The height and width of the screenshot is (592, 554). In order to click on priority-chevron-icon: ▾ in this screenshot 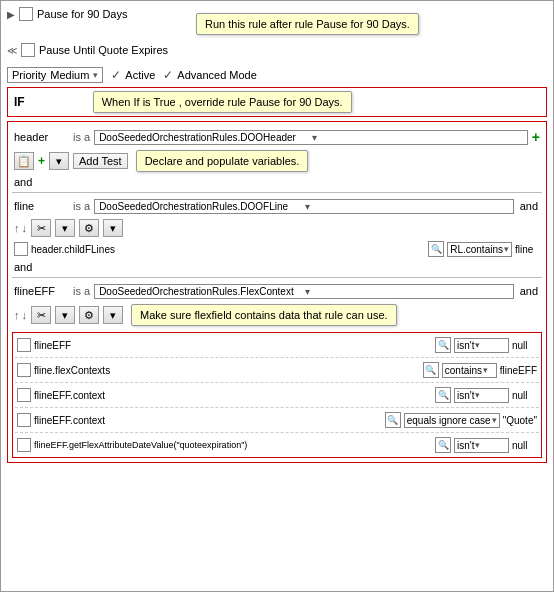, I will do `click(96, 75)`.